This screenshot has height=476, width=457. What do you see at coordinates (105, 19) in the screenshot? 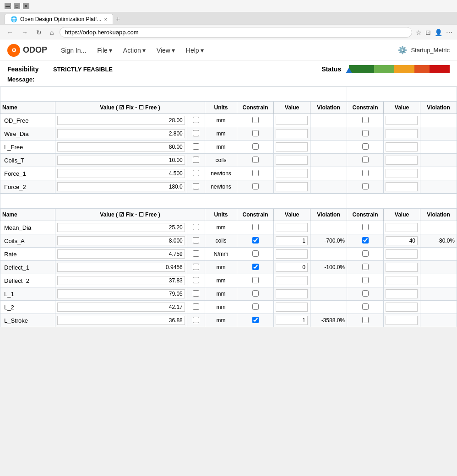
I see `tab-close-button: ×` at bounding box center [105, 19].